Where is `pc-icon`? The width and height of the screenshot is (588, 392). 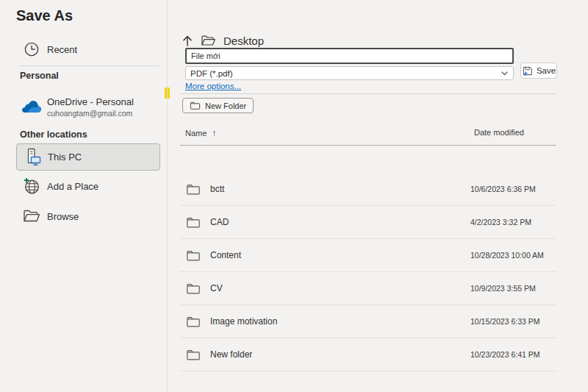
pc-icon is located at coordinates (32, 157).